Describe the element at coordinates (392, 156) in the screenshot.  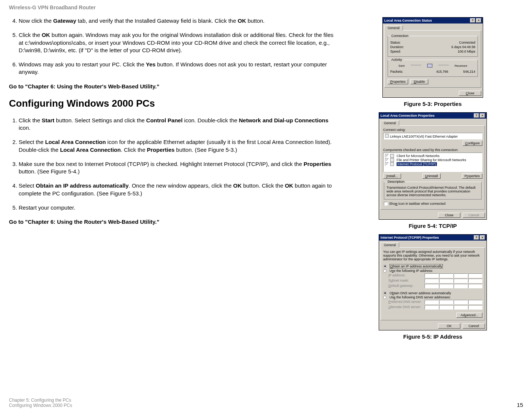
I see `client-icon` at that location.